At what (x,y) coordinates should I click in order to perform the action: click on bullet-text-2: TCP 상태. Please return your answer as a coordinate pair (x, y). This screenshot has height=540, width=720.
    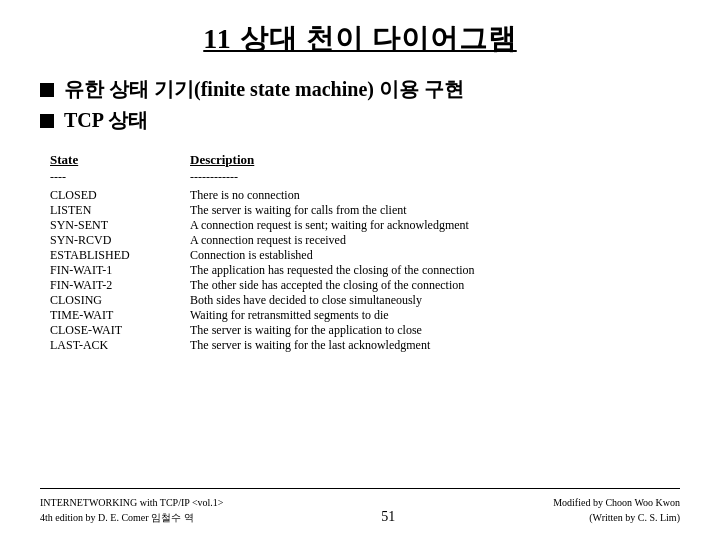
    Looking at the image, I should click on (106, 120).